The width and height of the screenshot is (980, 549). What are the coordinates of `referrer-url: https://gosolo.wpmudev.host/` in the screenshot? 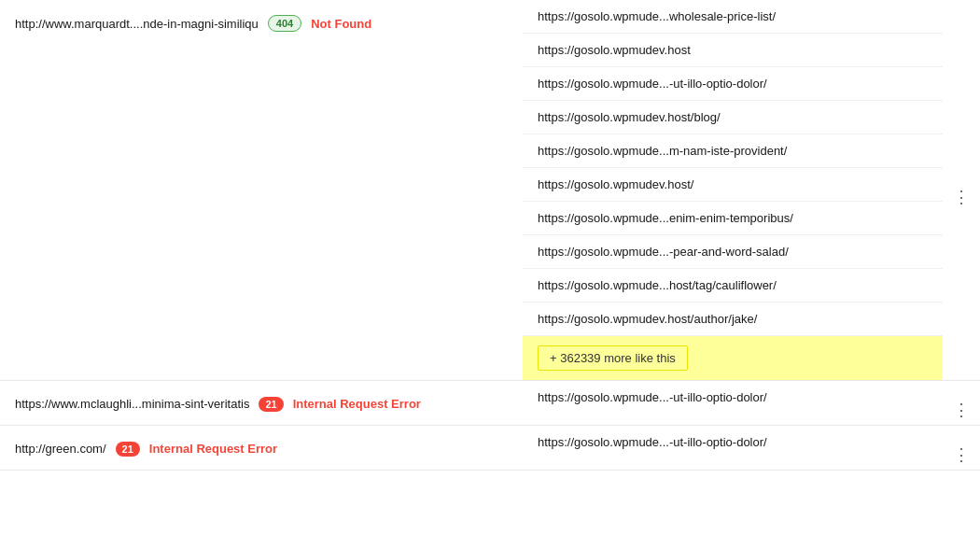 It's located at (616, 185).